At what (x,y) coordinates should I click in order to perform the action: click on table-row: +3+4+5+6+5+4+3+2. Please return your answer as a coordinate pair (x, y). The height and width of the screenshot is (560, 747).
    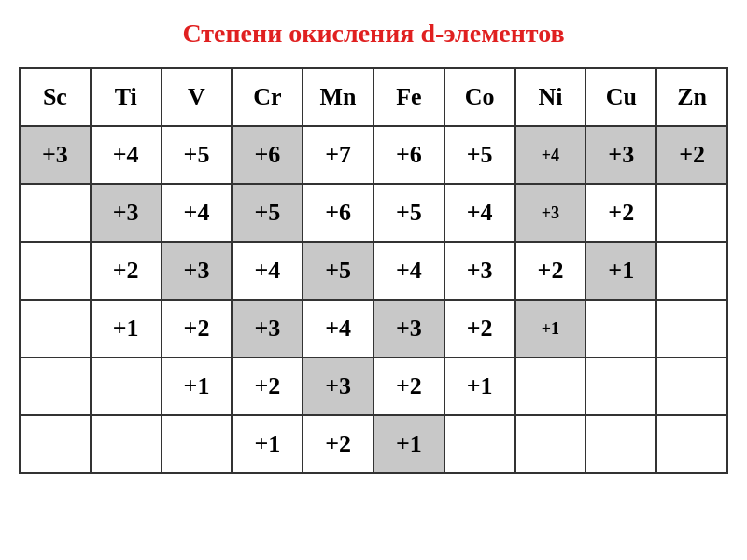
    Looking at the image, I should click on (374, 213).